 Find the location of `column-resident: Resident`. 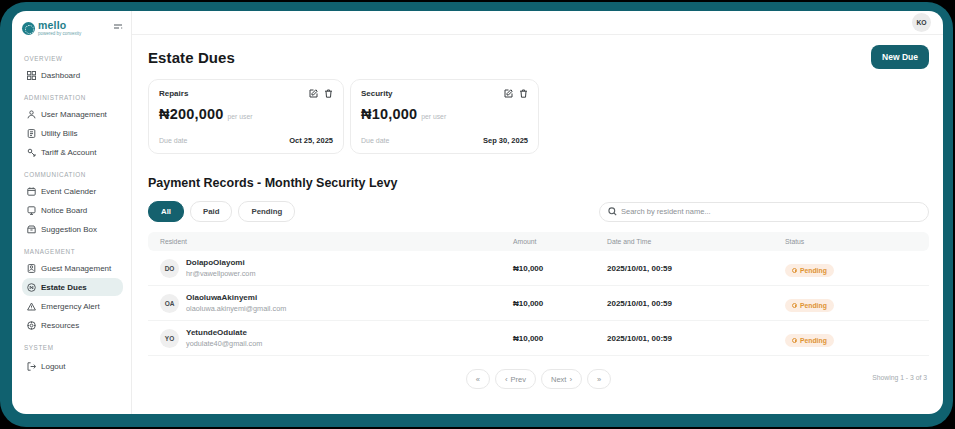

column-resident: Resident is located at coordinates (336, 242).